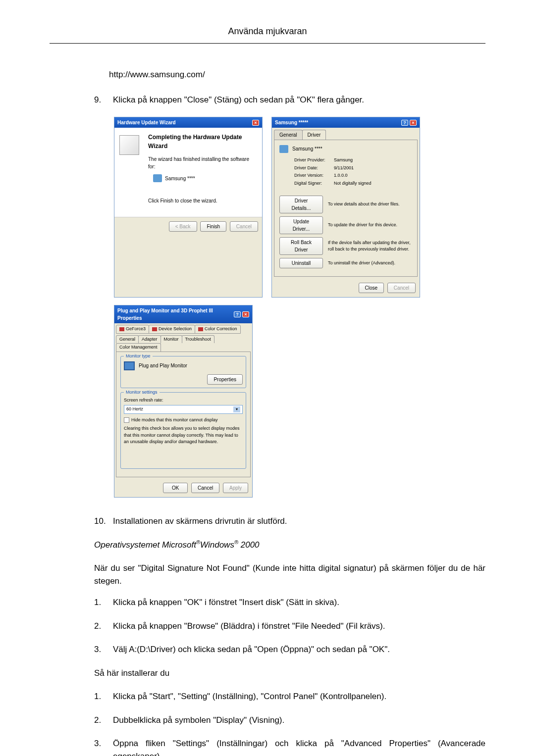  What do you see at coordinates (203, 201) in the screenshot?
I see `wizard-line2: Click Finish to close the wizard.` at bounding box center [203, 201].